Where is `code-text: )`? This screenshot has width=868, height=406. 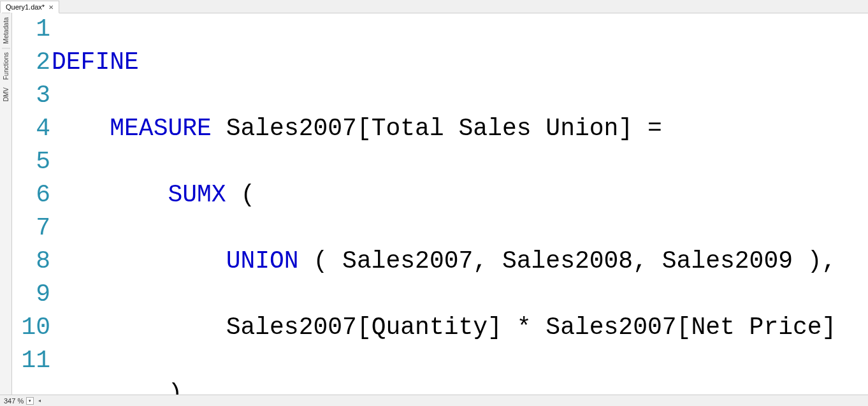
code-text: ) is located at coordinates (175, 388).